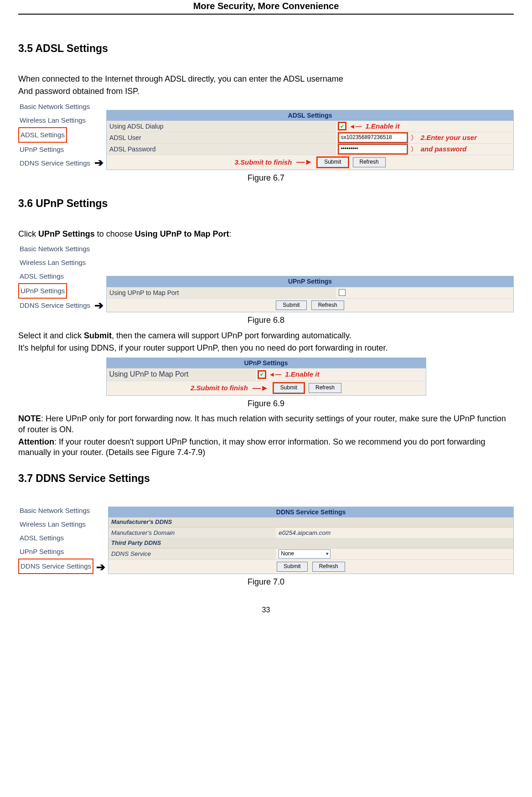 Image resolution: width=532 pixels, height=797 pixels. Describe the element at coordinates (266, 91) in the screenshot. I see `s35-intro-line2: And password obtained from ISP.` at that location.